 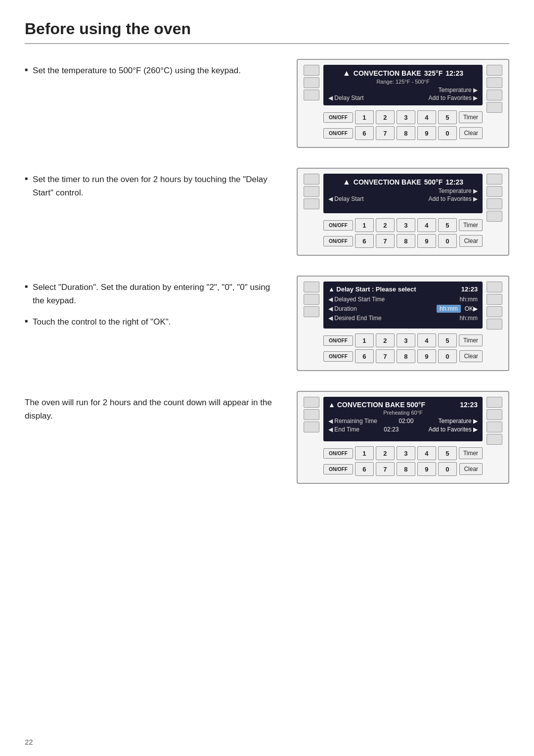 I want to click on clear-btn-3: Clear, so click(x=471, y=356).